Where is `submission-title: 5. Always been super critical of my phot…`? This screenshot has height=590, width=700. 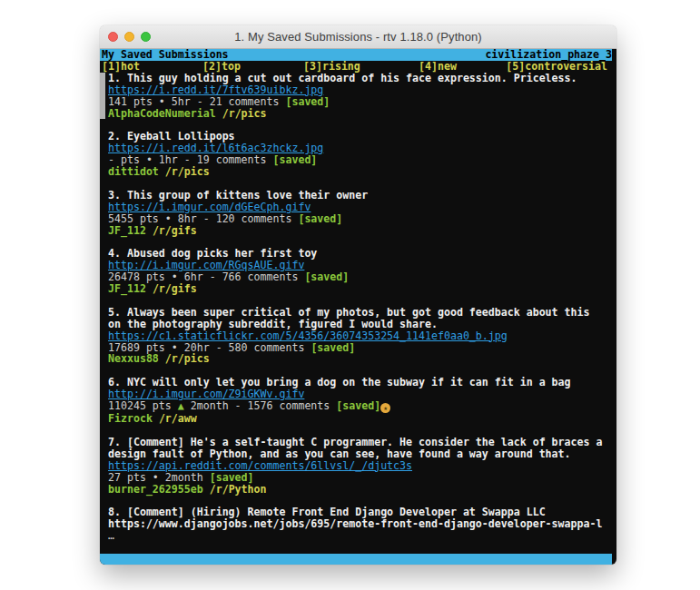 submission-title: 5. Always been super critical of my phot… is located at coordinates (361, 319).